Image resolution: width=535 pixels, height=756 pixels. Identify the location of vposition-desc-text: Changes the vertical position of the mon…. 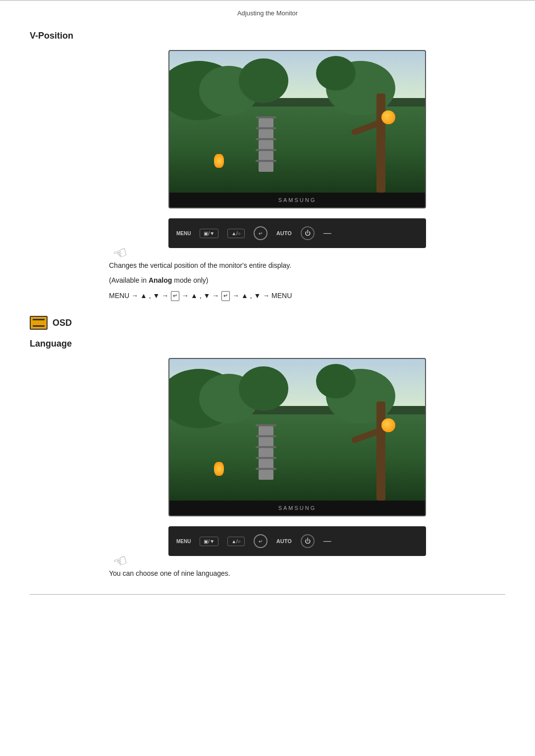
(307, 265).